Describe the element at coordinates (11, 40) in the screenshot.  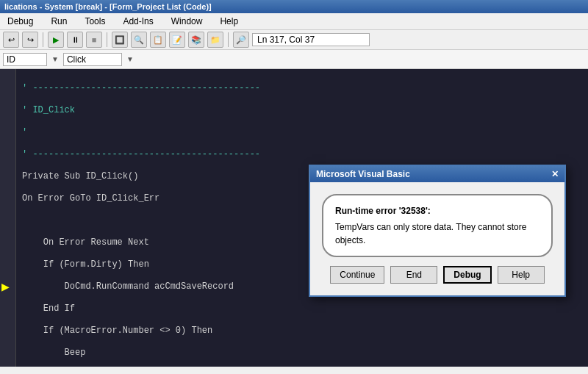
I see `toolbar-btn-undo: ↩` at that location.